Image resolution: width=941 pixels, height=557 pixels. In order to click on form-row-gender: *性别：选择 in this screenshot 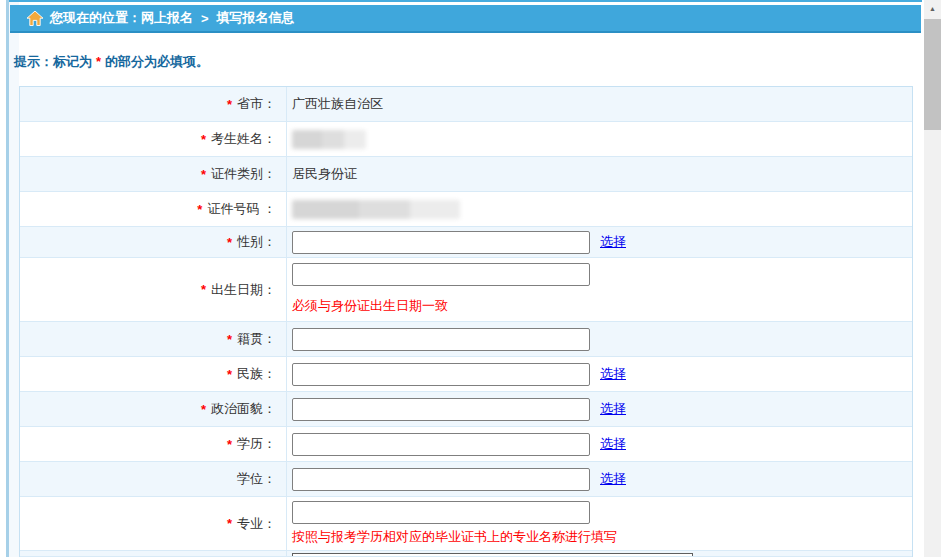, I will do `click(466, 242)`.